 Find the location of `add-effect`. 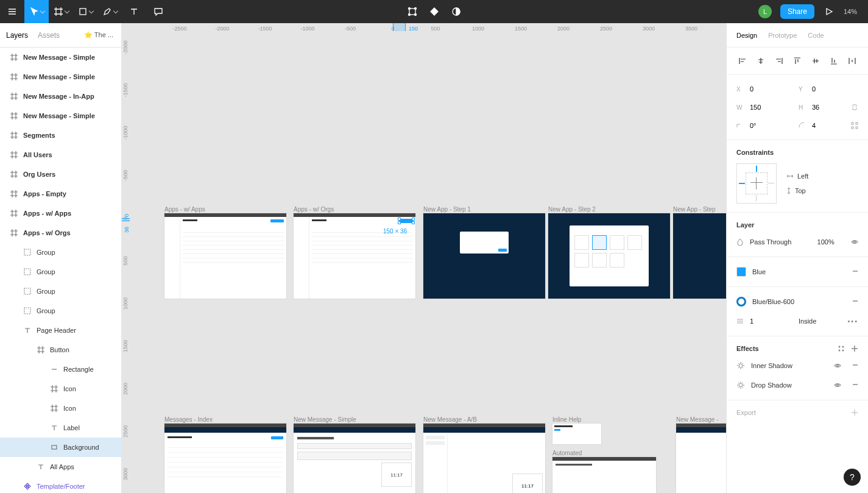

add-effect is located at coordinates (855, 349).